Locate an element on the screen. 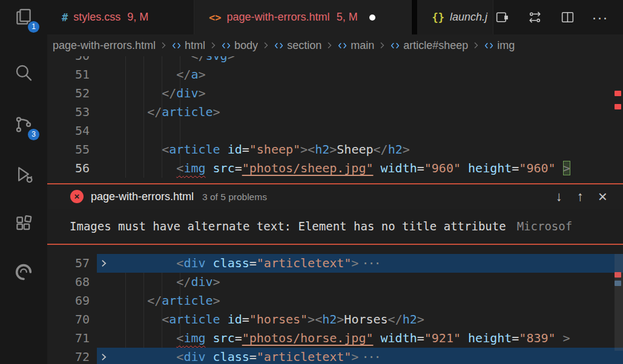  close-icon: × is located at coordinates (603, 197).